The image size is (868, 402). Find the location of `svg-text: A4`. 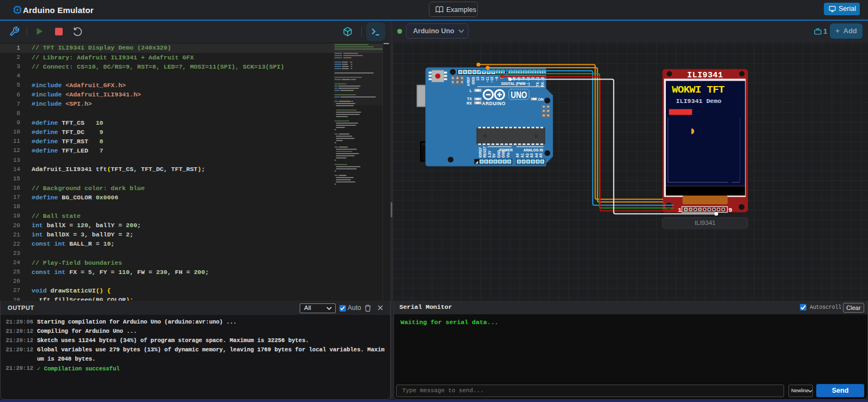

svg-text: A4 is located at coordinates (536, 156).